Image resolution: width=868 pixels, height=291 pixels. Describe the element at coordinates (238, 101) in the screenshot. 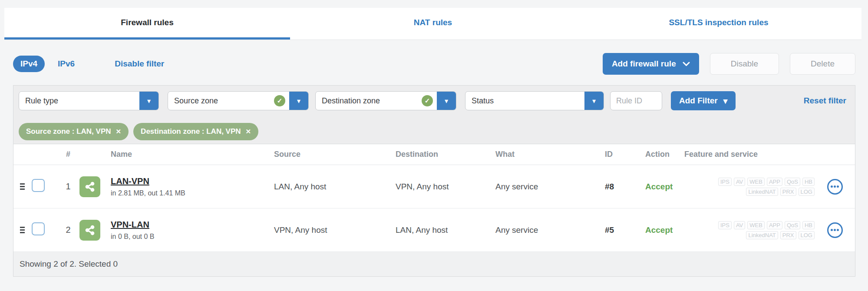

I see `source-zone-select: Source zone ✓ ▾` at that location.